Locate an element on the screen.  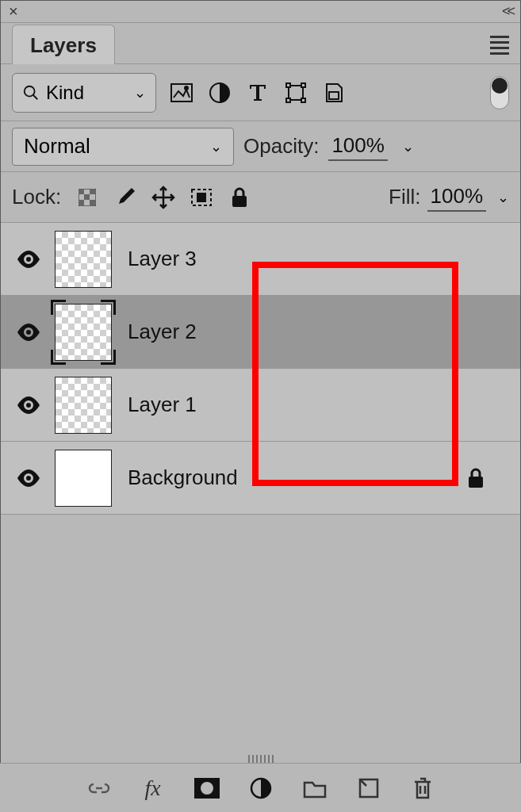
tab-bar: Layers is located at coordinates (260, 44).